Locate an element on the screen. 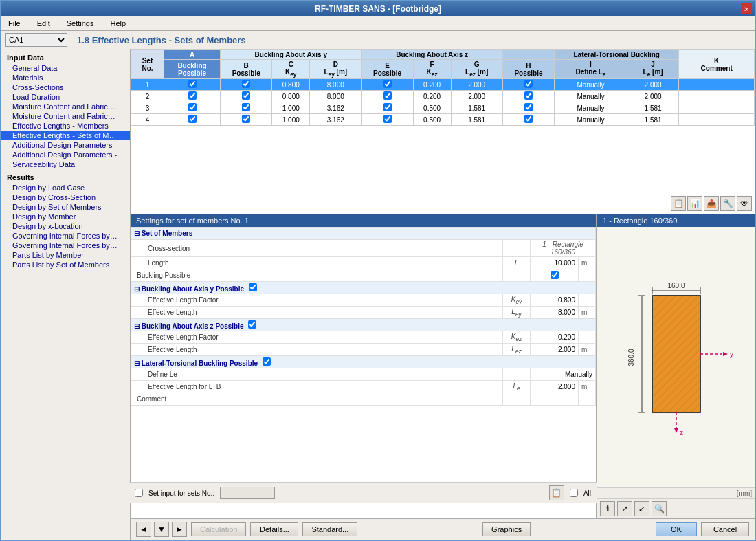 Image resolution: width=756 pixels, height=541 pixels. cs-info-btn: ℹ is located at coordinates (608, 509).